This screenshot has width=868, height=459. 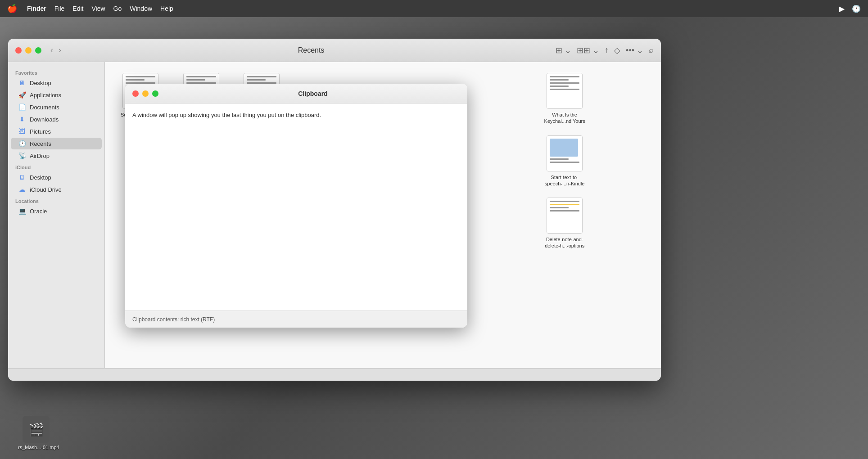 What do you see at coordinates (565, 118) in the screenshot?
I see `file-name: What Is the Keychai...nd Yours` at bounding box center [565, 118].